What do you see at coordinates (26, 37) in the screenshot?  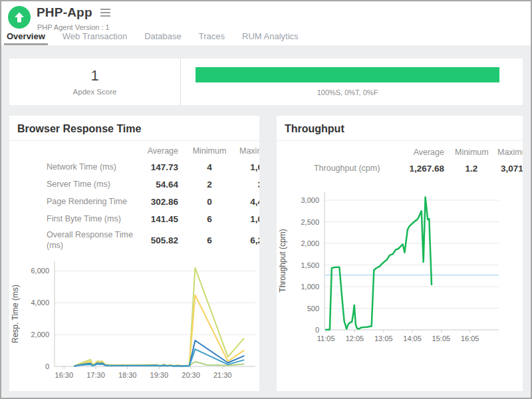 I see `tab-overview: Overview` at bounding box center [26, 37].